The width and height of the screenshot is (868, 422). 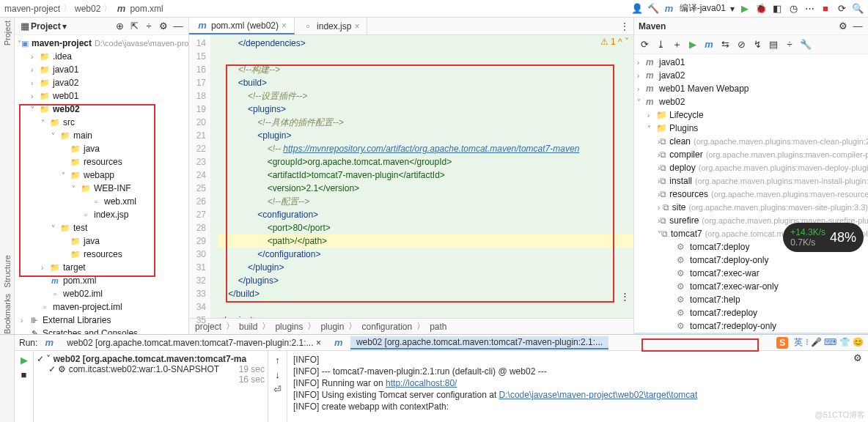 What do you see at coordinates (709, 45) in the screenshot?
I see `execute-icon: m` at bounding box center [709, 45].